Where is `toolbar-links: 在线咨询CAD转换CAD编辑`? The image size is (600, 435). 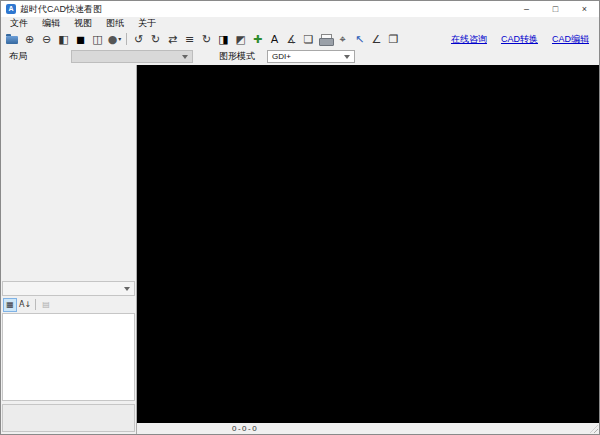
toolbar-links: 在线咨询CAD转换CAD编辑 is located at coordinates (525, 40).